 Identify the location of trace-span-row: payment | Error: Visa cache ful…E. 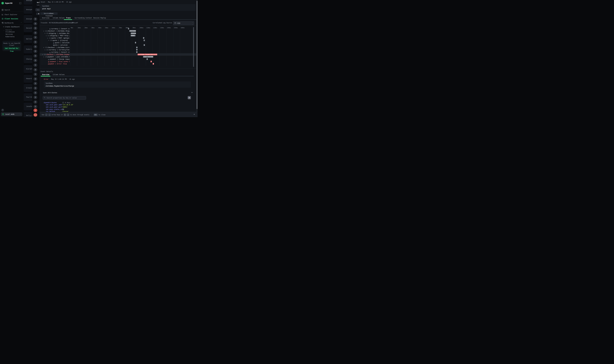
(118, 64).